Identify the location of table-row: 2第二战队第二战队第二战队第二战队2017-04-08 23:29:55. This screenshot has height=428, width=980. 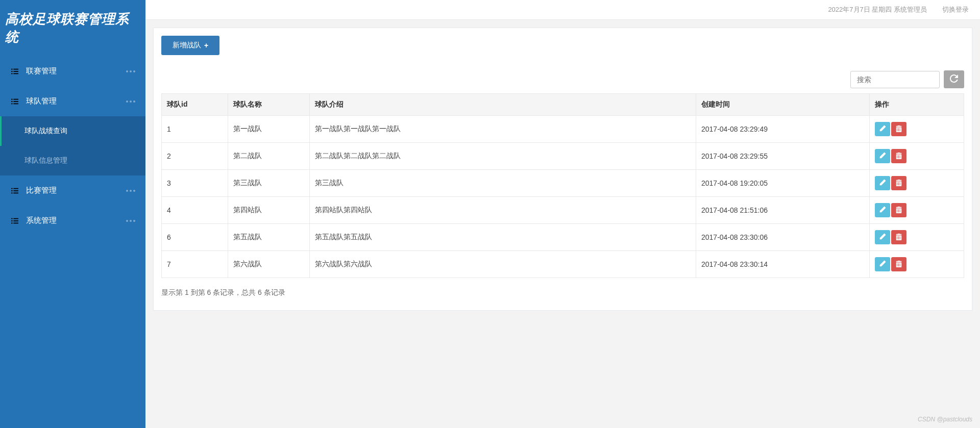
(563, 156).